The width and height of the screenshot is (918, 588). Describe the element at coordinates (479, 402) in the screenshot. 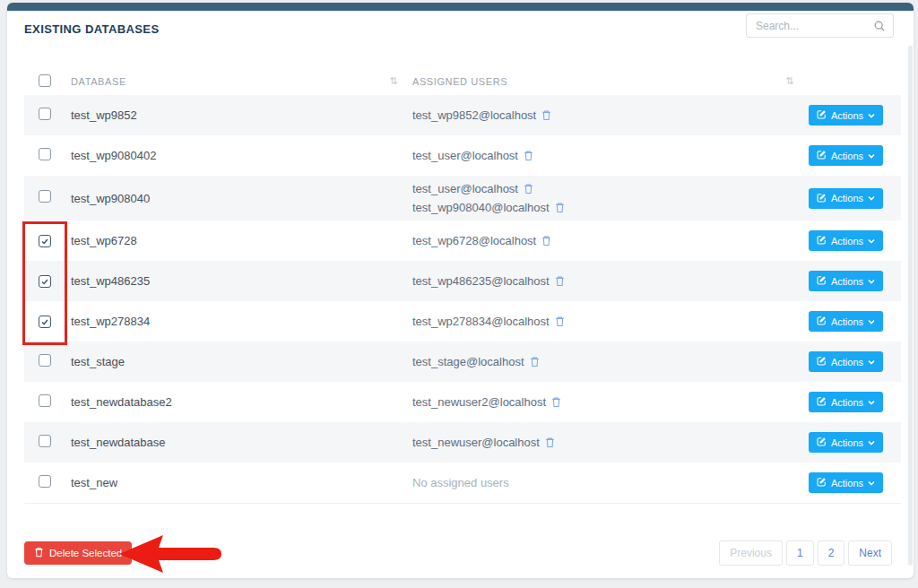

I see `user-name: test_newuser2@localhost` at that location.